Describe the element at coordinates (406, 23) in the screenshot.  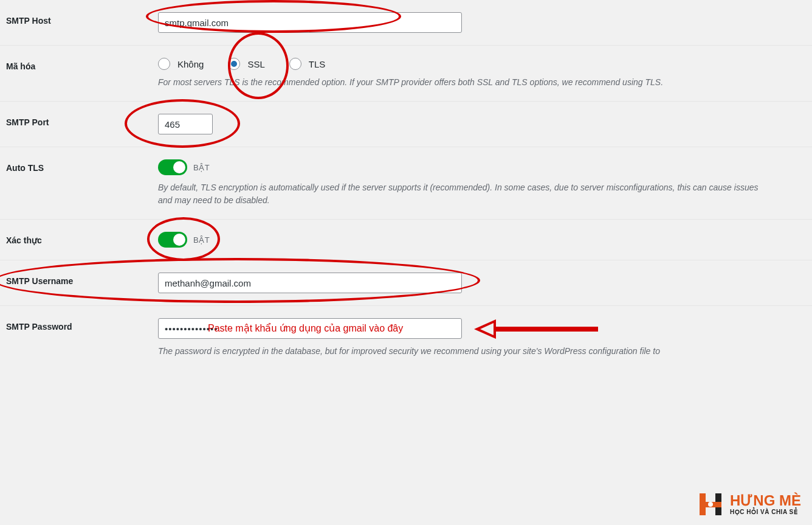
I see `row-smtp-host: SMTP Host` at that location.